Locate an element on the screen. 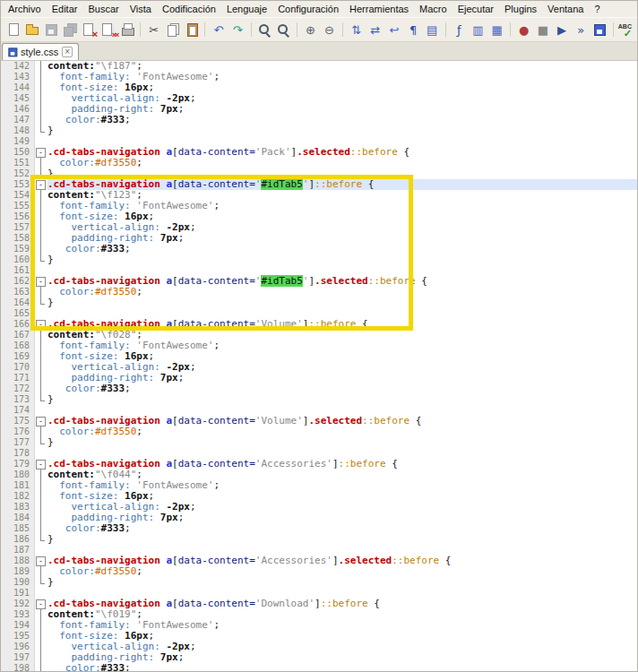 The width and height of the screenshot is (638, 672). word-wrap-icon: ↩ is located at coordinates (394, 30).